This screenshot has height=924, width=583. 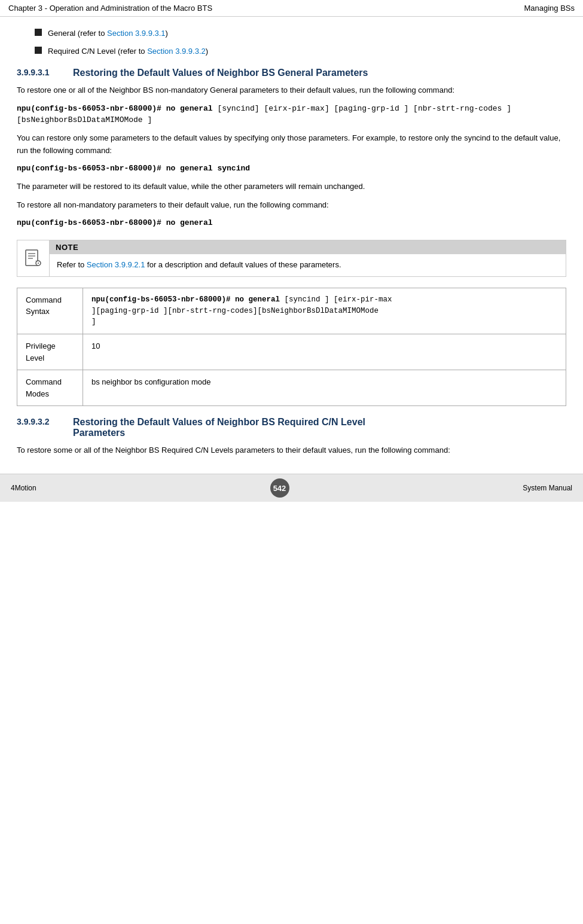 I want to click on section-num-1: 3.9.9.3.1, so click(x=41, y=72).